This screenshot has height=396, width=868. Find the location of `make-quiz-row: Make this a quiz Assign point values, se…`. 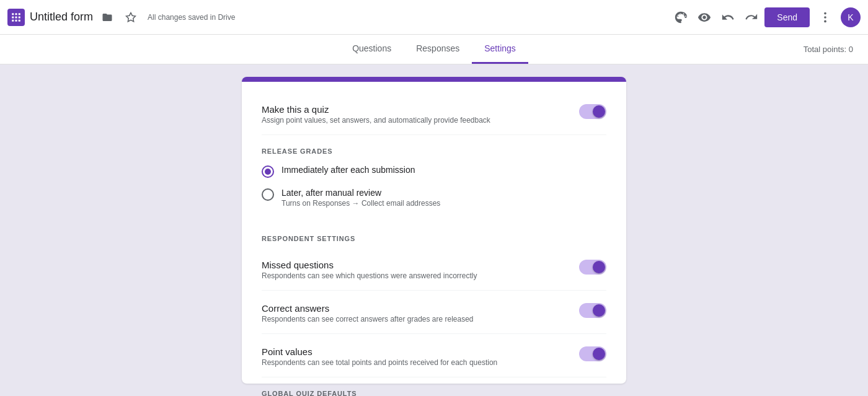

make-quiz-row: Make this a quiz Assign point values, se… is located at coordinates (434, 113).